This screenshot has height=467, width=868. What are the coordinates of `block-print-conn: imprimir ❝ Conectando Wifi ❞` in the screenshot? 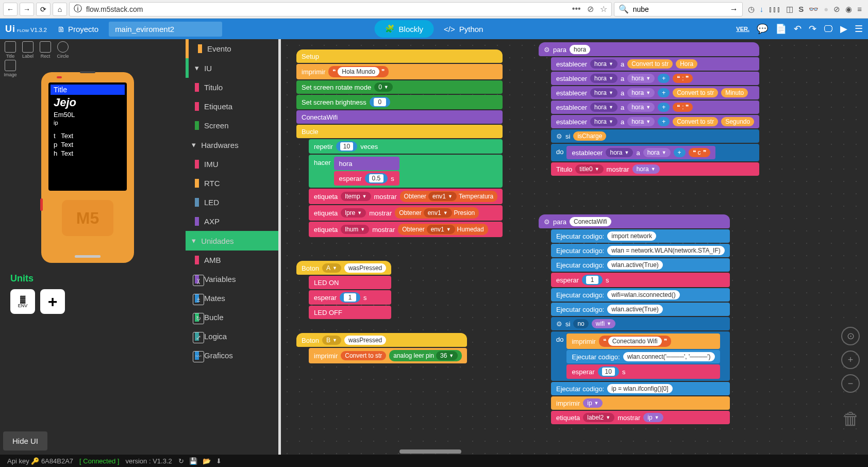 It's located at (643, 341).